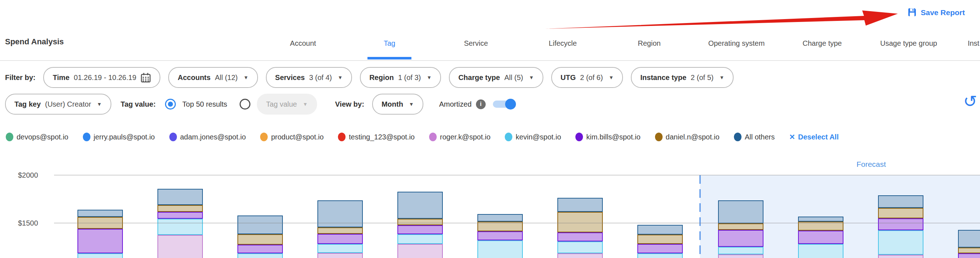 The width and height of the screenshot is (980, 258). I want to click on bar-6-segment-all_others, so click(500, 218).